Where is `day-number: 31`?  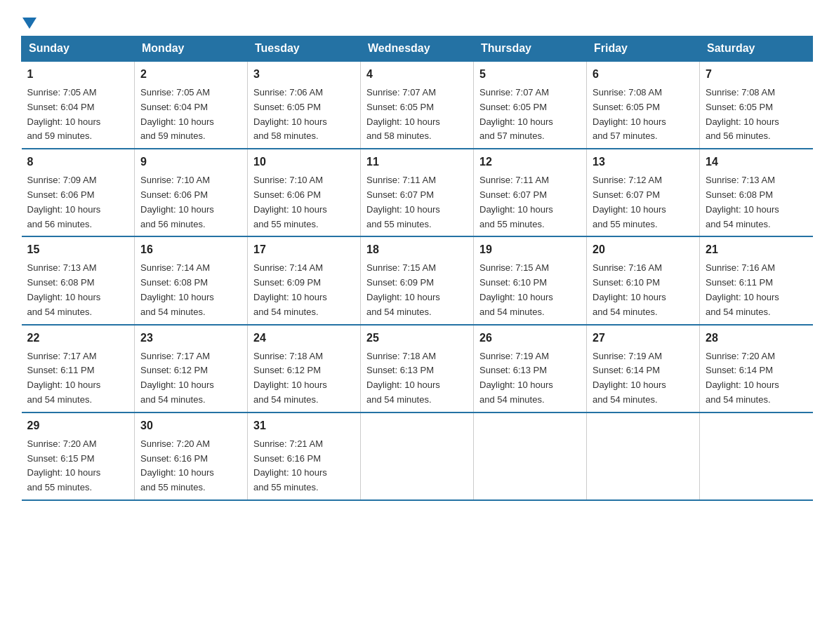
day-number: 31 is located at coordinates (304, 426).